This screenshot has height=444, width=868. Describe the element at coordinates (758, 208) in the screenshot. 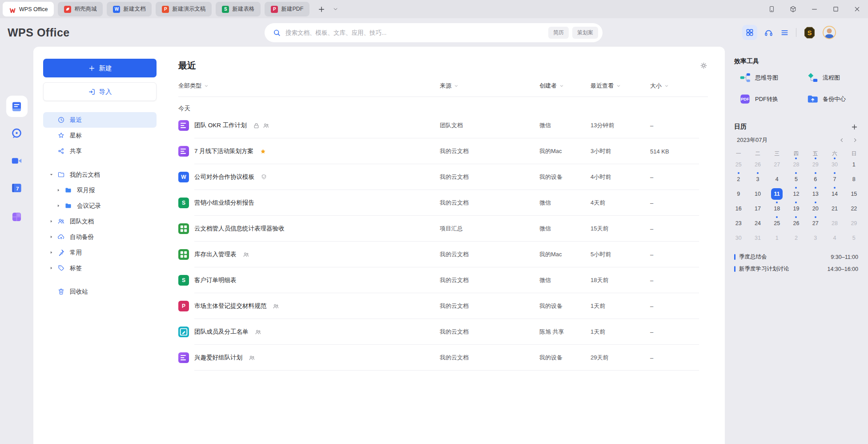

I see `calendar-day: 17` at that location.